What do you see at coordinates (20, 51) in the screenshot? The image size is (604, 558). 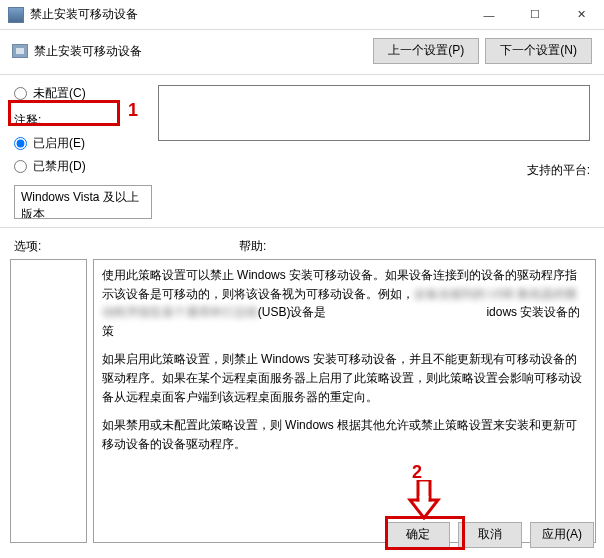 I see `policy-icon` at bounding box center [20, 51].